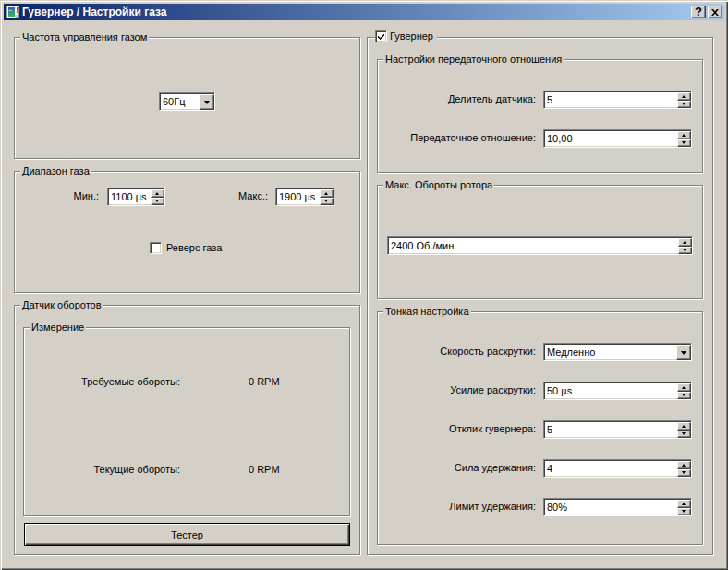 Image resolution: width=728 pixels, height=570 pixels. I want to click on spoolup-strength-spinner: 50 µs, so click(617, 391).